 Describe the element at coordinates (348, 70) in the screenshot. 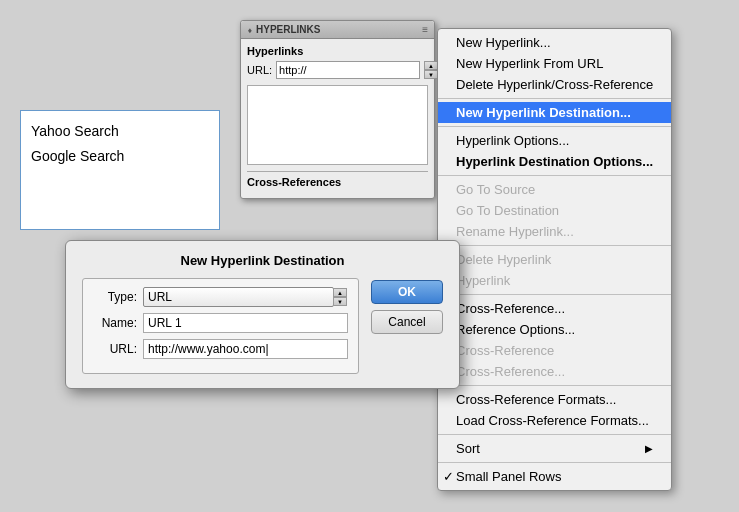

I see `url-input-panel` at that location.